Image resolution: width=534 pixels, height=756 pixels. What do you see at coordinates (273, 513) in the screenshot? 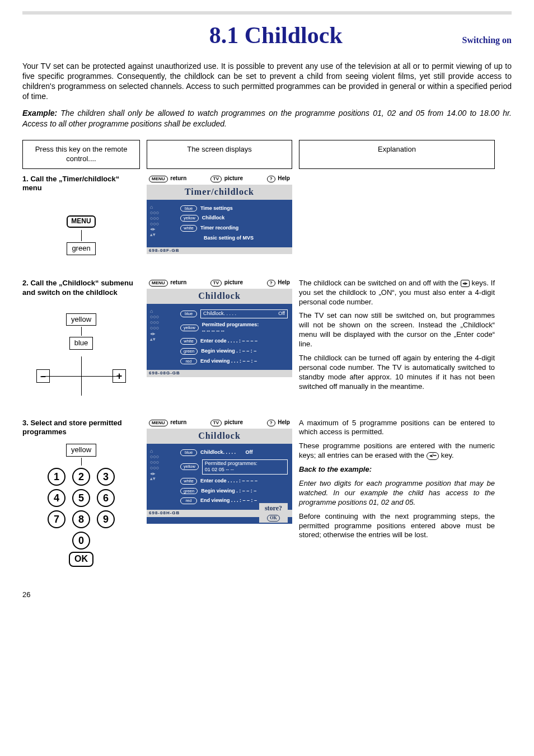
I see `store-prompt: store? OK` at bounding box center [273, 513].